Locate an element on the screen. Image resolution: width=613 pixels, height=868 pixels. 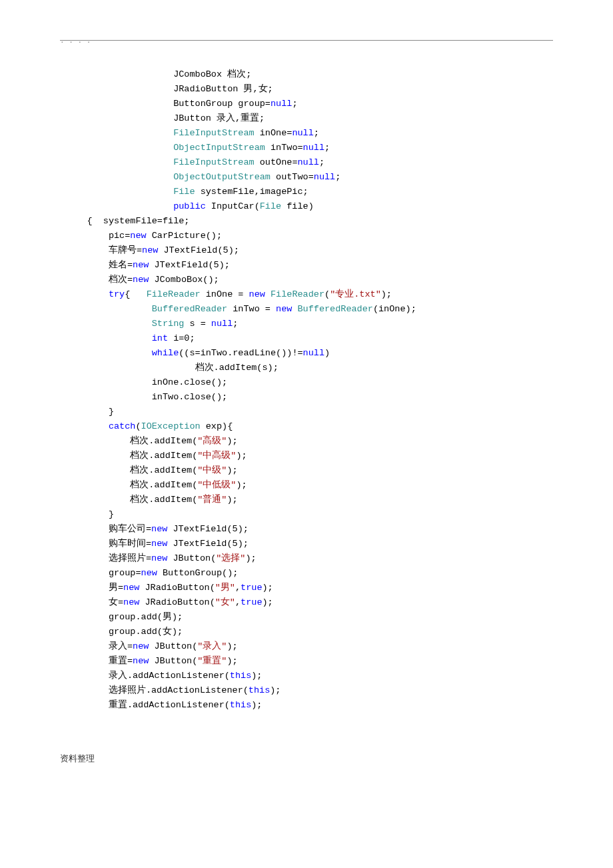
token: ) is located at coordinates (327, 353).